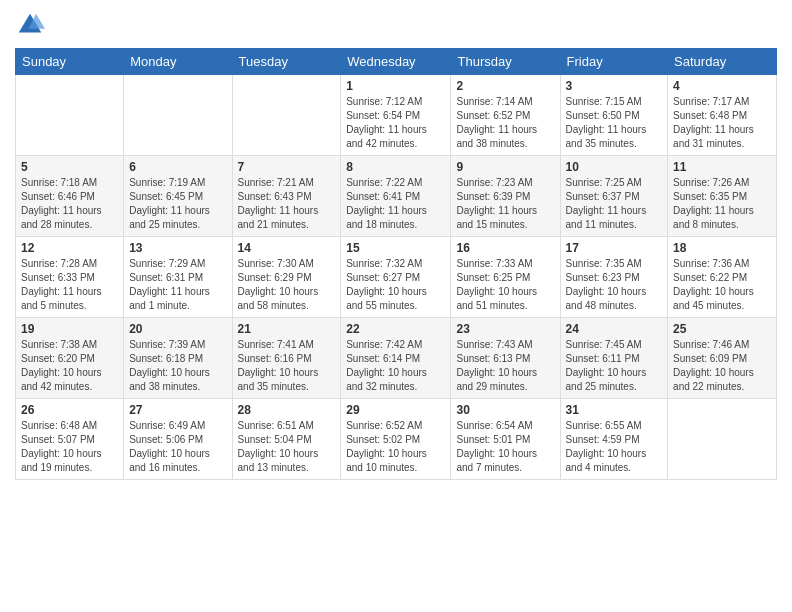  Describe the element at coordinates (287, 366) in the screenshot. I see `day-info: Sunrise: 7:41 AM Sunset: 6:16 PM Dayligh…` at that location.